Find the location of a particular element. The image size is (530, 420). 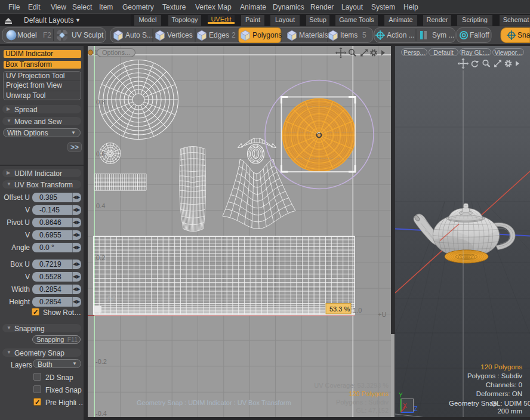

svg-text: Z is located at coordinates (416, 409).